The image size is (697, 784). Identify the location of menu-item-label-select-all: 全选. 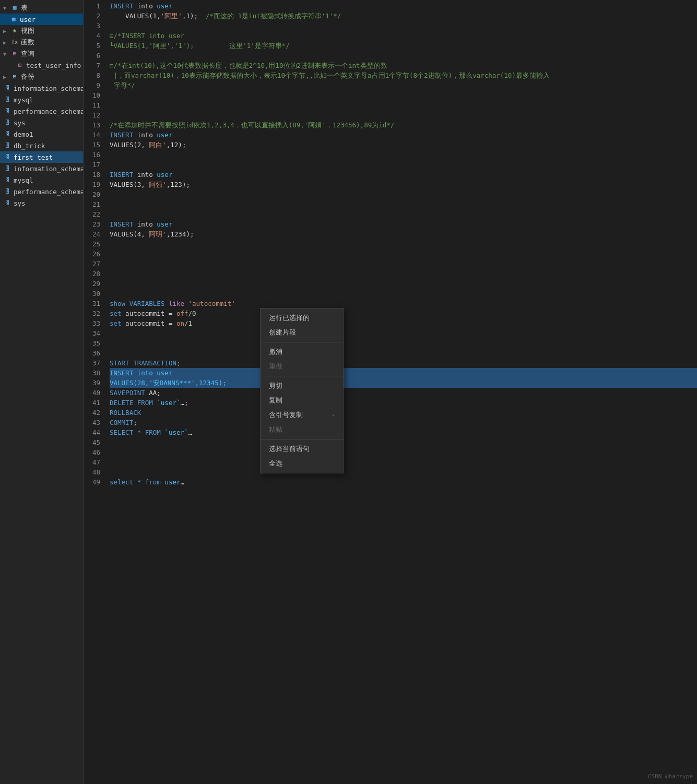
(276, 464).